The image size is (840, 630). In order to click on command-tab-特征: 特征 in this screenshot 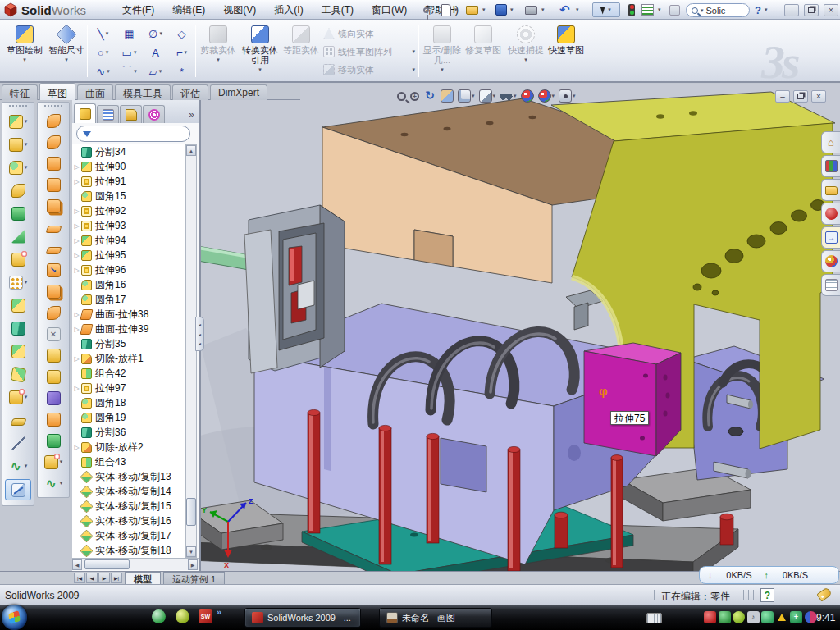, I will do `click(20, 92)`.